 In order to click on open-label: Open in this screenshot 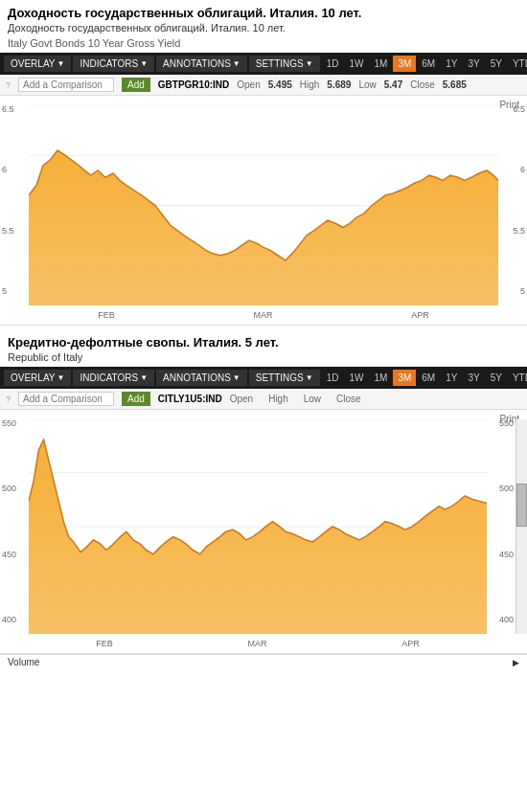, I will do `click(248, 84)`.